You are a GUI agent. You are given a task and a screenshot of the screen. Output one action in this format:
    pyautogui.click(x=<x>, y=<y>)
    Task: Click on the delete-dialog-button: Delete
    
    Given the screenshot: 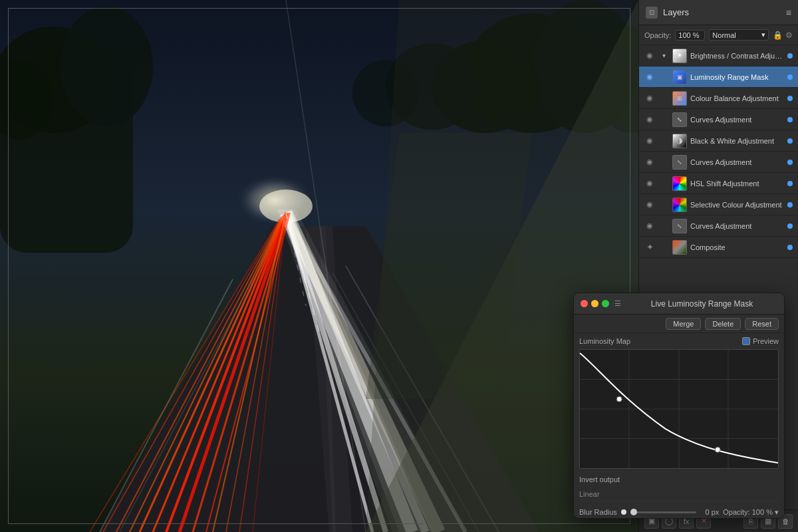 What is the action you would take?
    pyautogui.click(x=723, y=324)
    